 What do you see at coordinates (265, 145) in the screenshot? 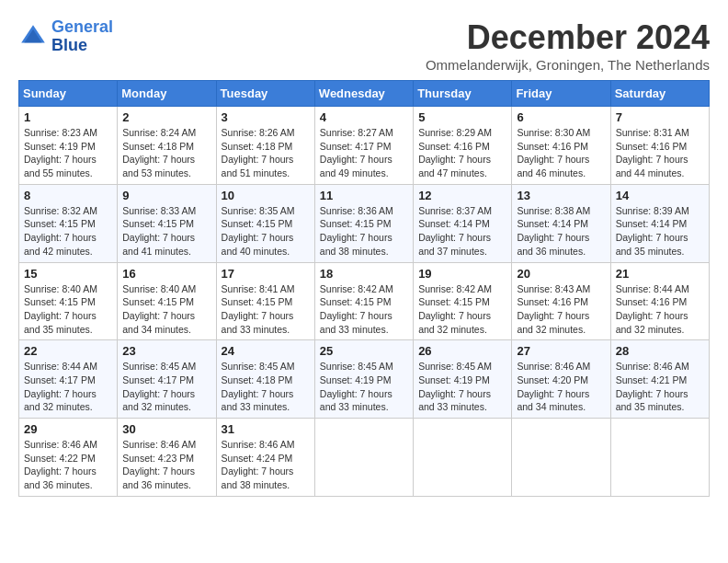
I see `calendar-cell: 3 Sunrise: 8:26 AMSunset: 4:18 PMDayligh…` at bounding box center [265, 145].